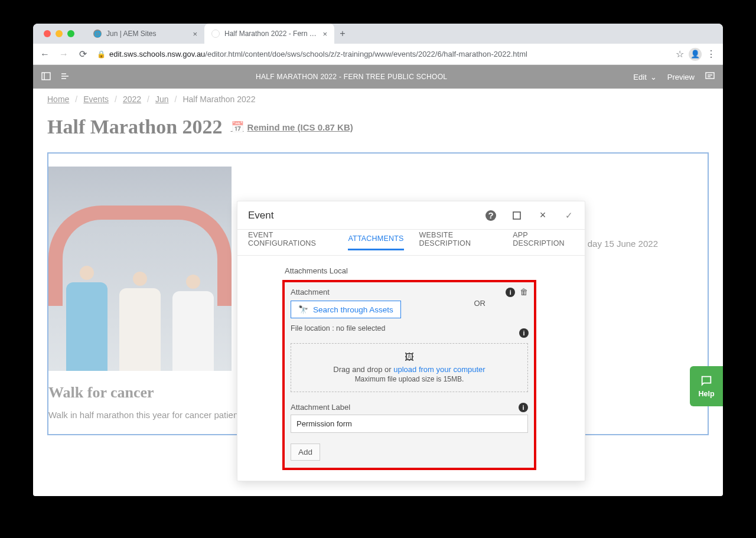  I want to click on or-separator: OR, so click(480, 304).